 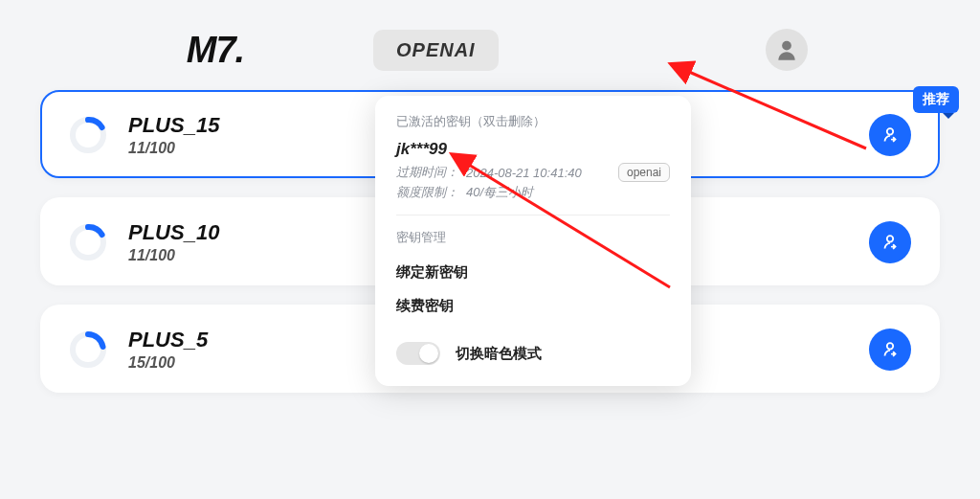 What do you see at coordinates (429, 353) in the screenshot?
I see `moon-icon` at bounding box center [429, 353].